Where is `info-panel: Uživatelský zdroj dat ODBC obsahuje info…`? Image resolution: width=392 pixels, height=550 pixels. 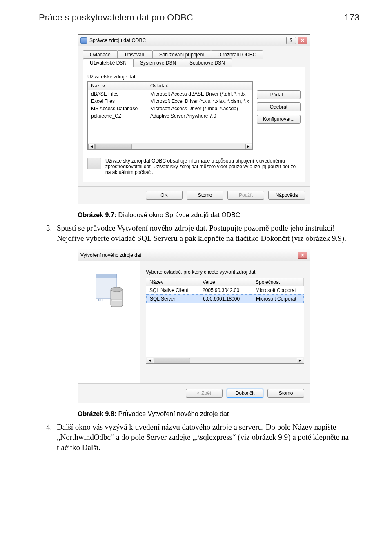
info-panel: Uživatelský zdroj dat ODBC obsahuje info… is located at coordinates (194, 166).